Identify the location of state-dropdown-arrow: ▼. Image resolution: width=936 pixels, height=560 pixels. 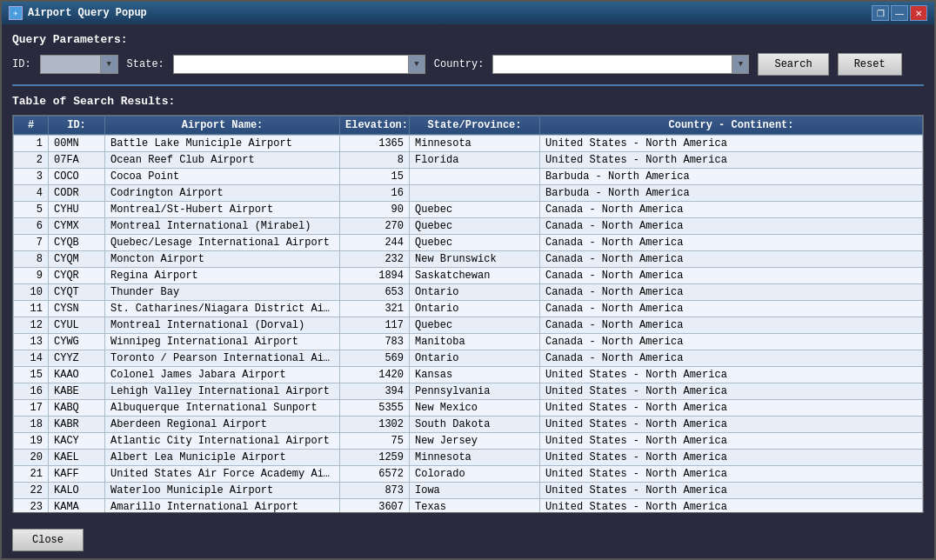
(417, 64).